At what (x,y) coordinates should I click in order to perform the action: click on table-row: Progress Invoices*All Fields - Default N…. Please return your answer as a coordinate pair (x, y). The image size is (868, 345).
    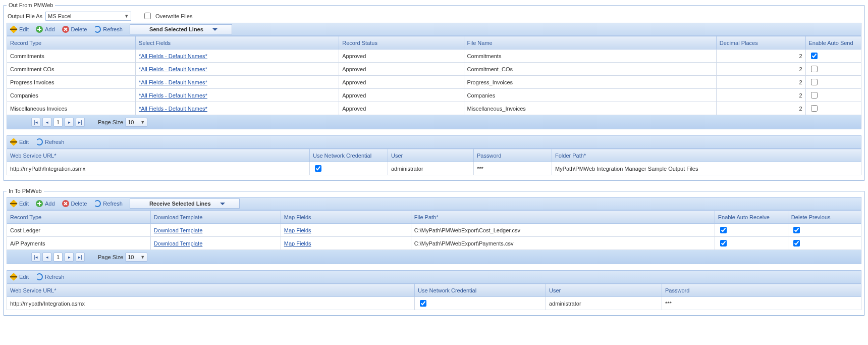
    Looking at the image, I should click on (434, 82).